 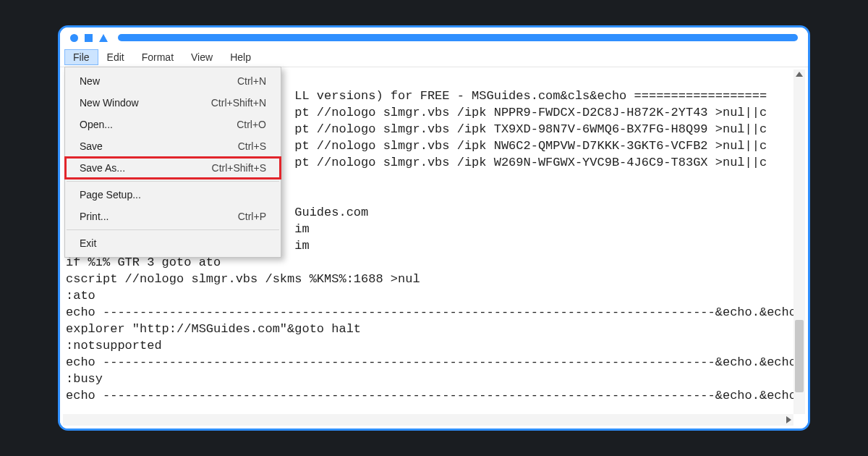 What do you see at coordinates (434, 58) in the screenshot?
I see `menubar: File Edit Format View Help` at bounding box center [434, 58].